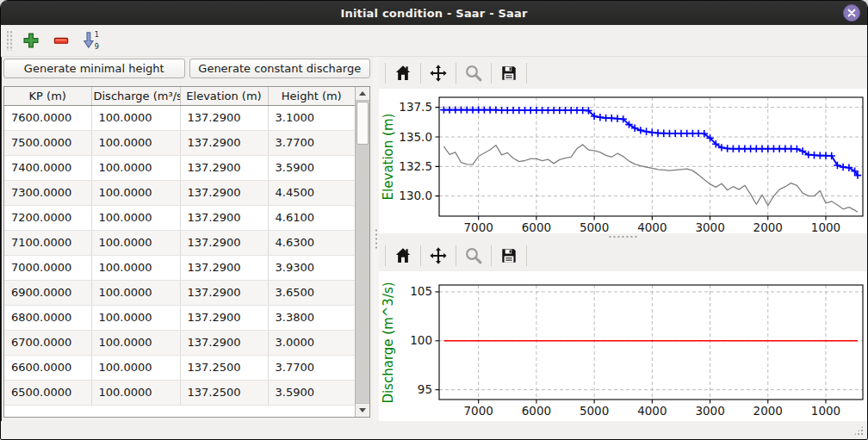 This screenshot has width=868, height=440. What do you see at coordinates (362, 251) in the screenshot?
I see `table-scrollbar` at bounding box center [362, 251].